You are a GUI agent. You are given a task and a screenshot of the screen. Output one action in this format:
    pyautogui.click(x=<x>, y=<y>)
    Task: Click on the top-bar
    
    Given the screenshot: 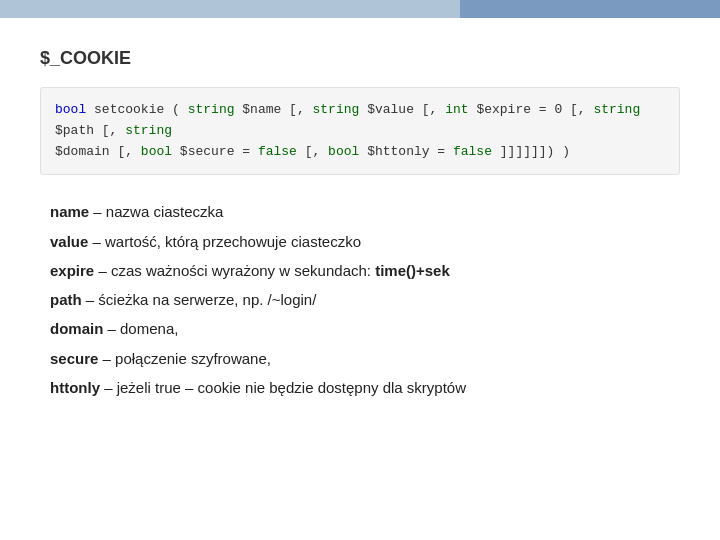 What is the action you would take?
    pyautogui.click(x=360, y=9)
    